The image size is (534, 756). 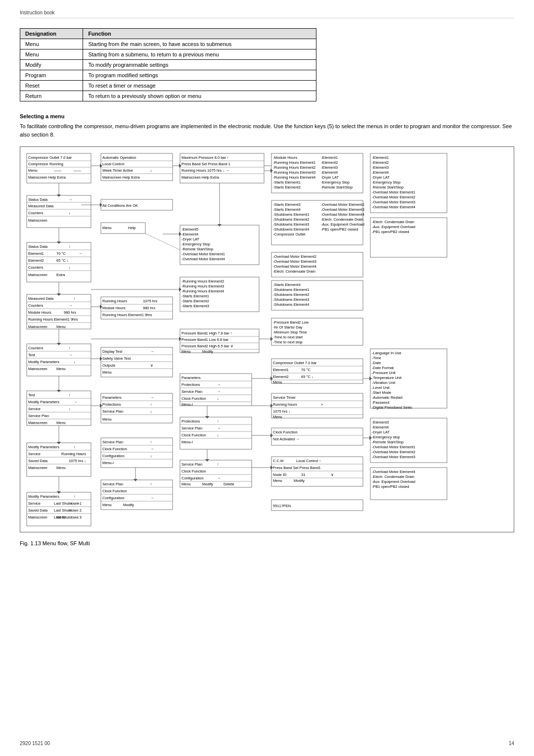 What do you see at coordinates (51, 34) in the screenshot?
I see `col-header-designation: Designation` at bounding box center [51, 34].